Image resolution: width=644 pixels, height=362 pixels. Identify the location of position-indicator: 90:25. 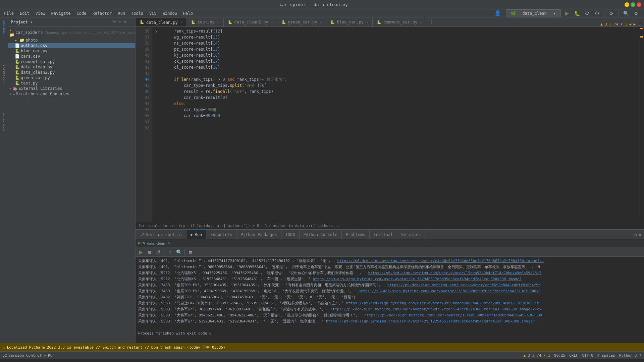
(559, 355).